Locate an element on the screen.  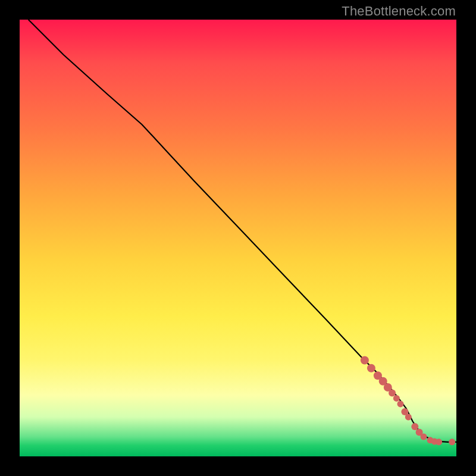
marker-cluster-mid-d is located at coordinates (408, 416).